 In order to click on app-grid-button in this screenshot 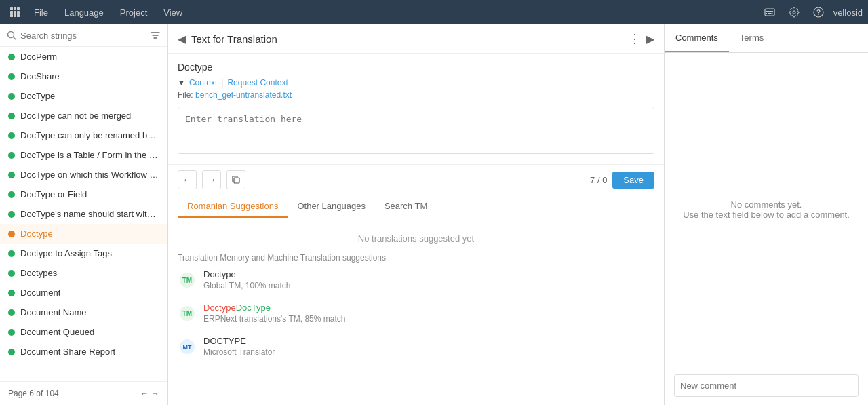, I will do `click(15, 12)`.